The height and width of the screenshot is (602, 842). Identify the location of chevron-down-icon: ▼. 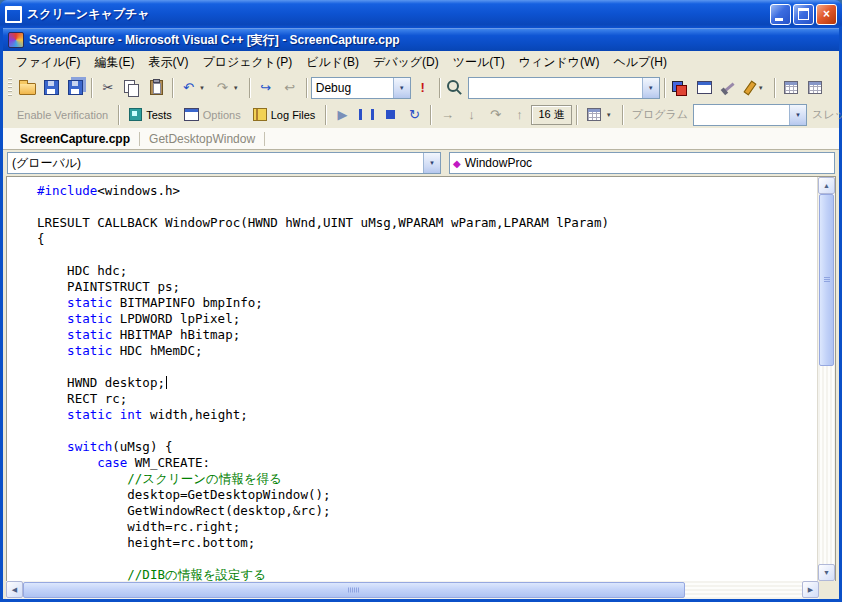
(651, 88).